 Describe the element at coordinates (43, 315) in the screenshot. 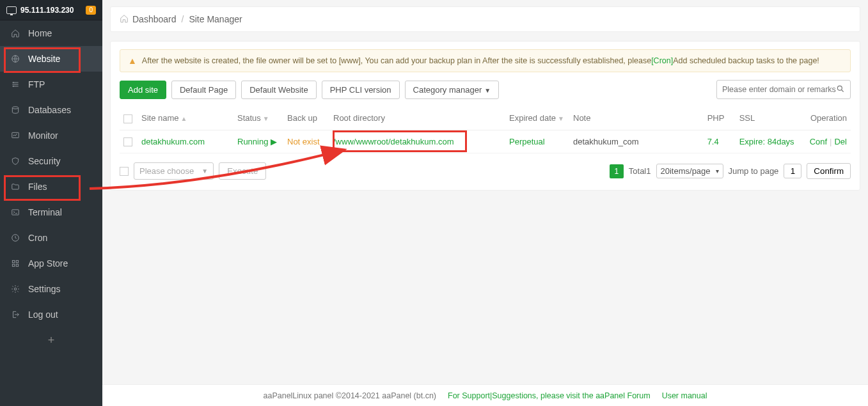

I see `sidebar-item-label: Log out` at that location.